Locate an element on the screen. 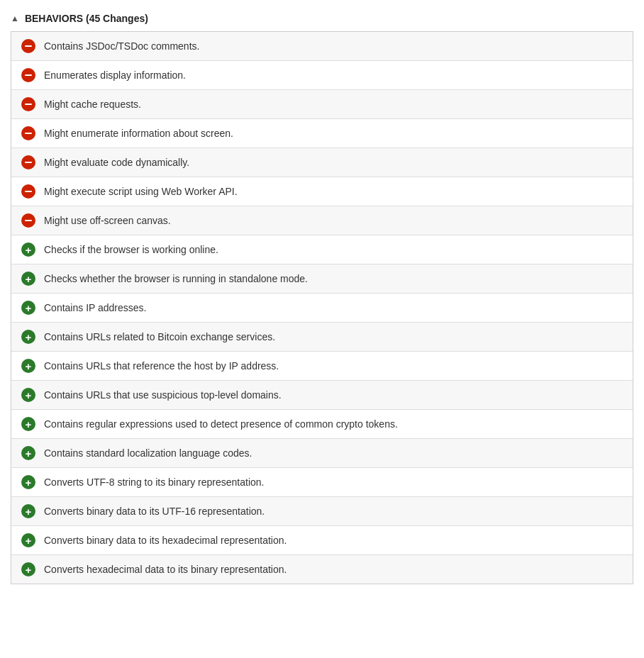 The image size is (644, 658). behavior-text: Contains URLs related to Bitcoin exchang… is located at coordinates (160, 337).